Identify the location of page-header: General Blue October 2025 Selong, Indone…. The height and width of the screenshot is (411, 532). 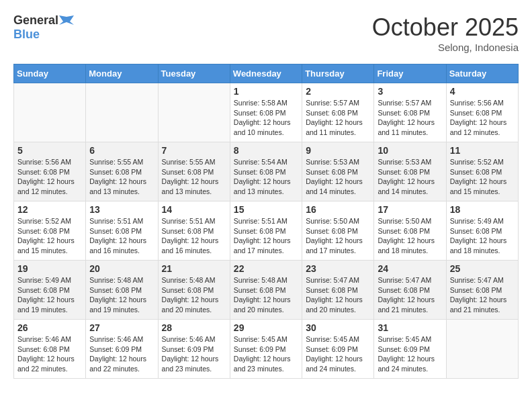
(266, 34).